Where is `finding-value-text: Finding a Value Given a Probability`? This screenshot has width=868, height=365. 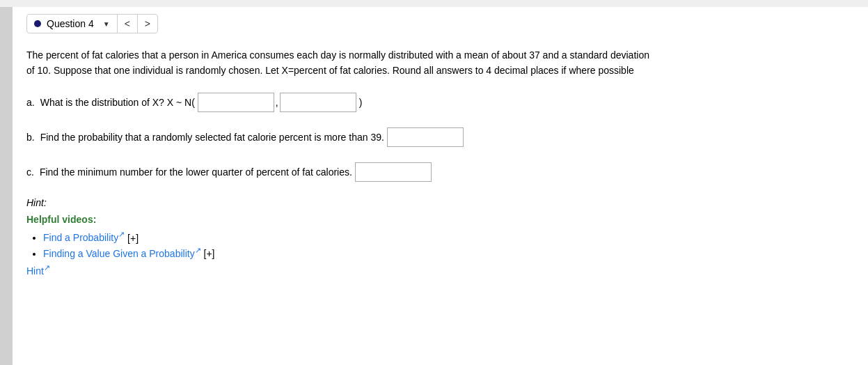
finding-value-text: Finding a Value Given a Probability is located at coordinates (119, 254).